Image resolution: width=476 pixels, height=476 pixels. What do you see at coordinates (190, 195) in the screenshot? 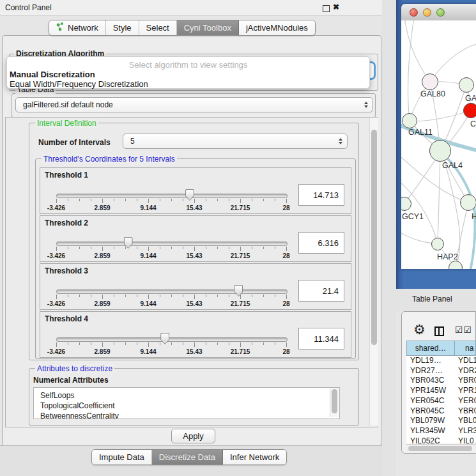
I see `threshold-1-slider-handle` at bounding box center [190, 195].